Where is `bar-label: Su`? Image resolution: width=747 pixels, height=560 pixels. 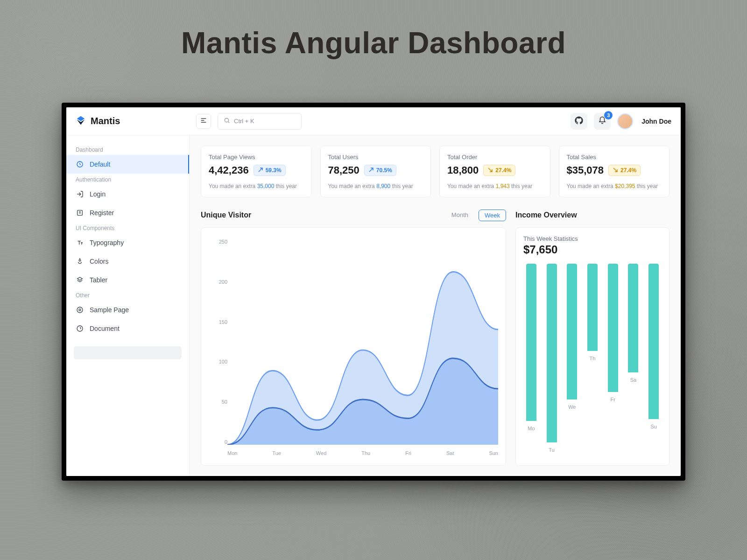
bar-label: Su is located at coordinates (654, 427).